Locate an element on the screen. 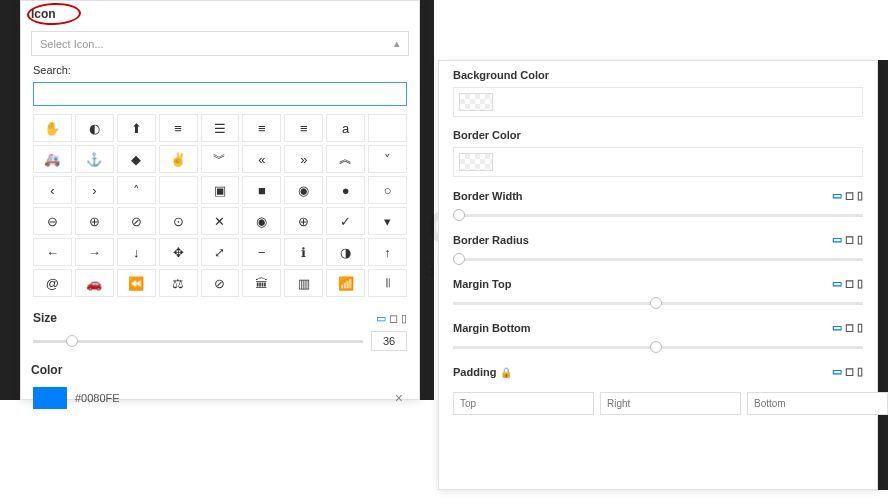 This screenshot has width=888, height=500. responsive-controls-size: ▭ ◻ ▯ is located at coordinates (392, 318).